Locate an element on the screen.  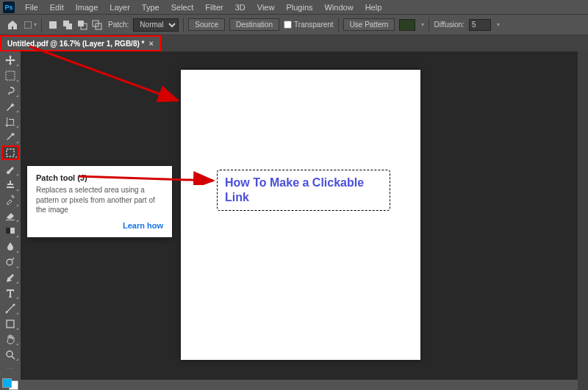
transparent-checkbox-input is located at coordinates (288, 25).